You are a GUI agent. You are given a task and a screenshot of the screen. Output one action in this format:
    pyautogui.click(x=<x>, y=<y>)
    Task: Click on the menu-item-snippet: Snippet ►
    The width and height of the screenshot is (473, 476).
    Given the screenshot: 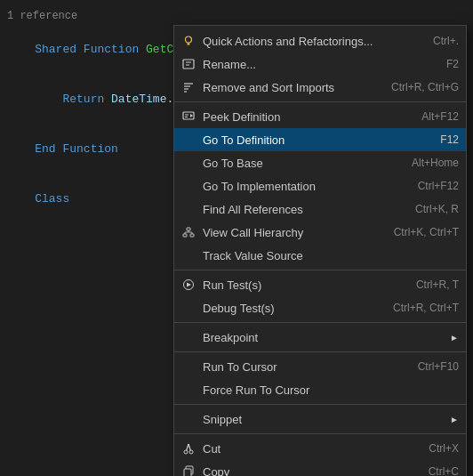 What is the action you would take?
    pyautogui.click(x=320, y=419)
    